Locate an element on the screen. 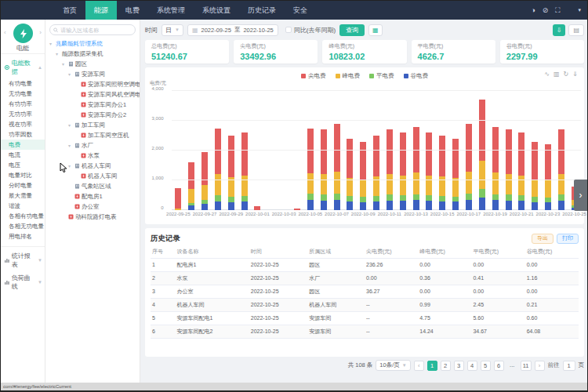  sidebar-item-5: 功率因数 is located at coordinates (23, 135).